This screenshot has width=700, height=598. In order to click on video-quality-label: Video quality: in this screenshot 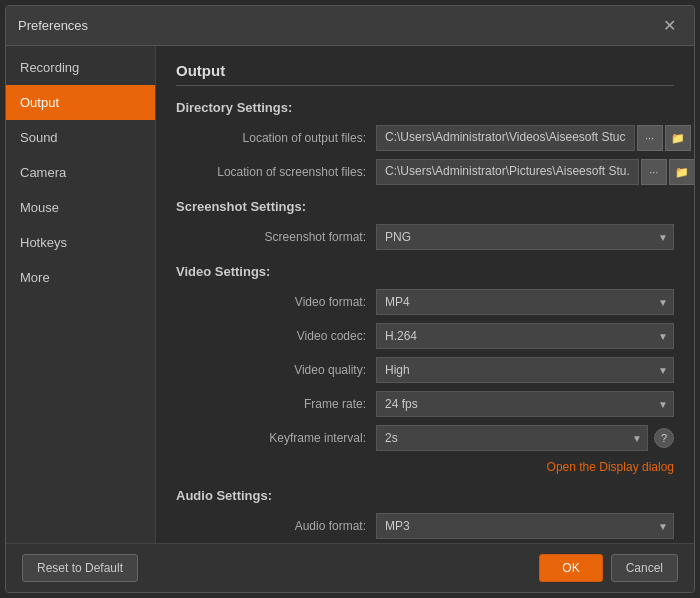, I will do `click(276, 370)`.